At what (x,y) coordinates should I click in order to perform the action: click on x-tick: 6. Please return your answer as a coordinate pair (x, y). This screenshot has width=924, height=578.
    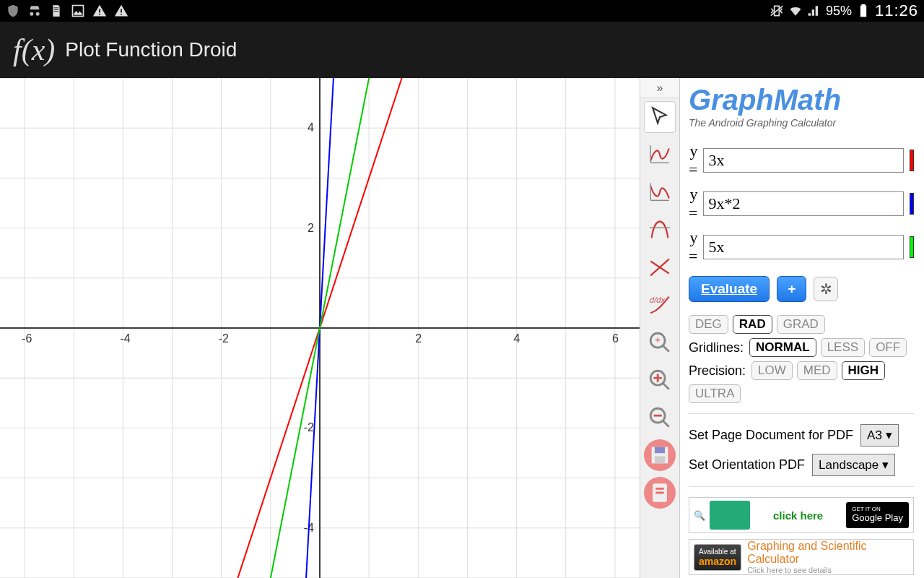
    Looking at the image, I should click on (615, 338).